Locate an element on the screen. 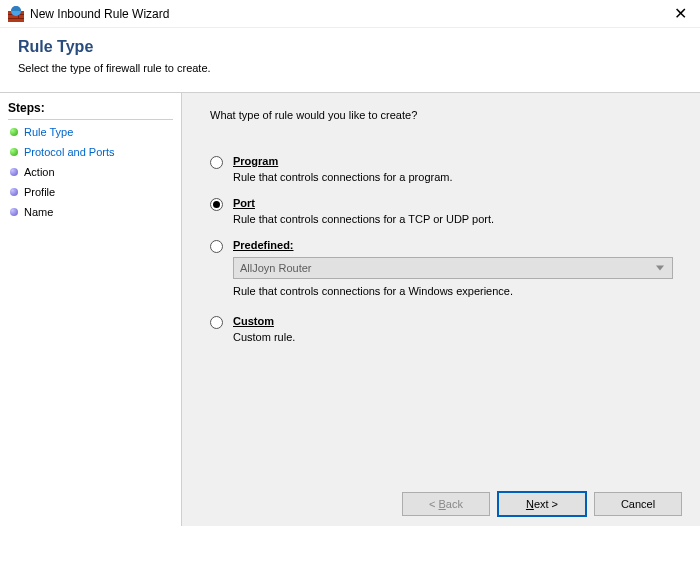  option-label: Port is located at coordinates (364, 203).